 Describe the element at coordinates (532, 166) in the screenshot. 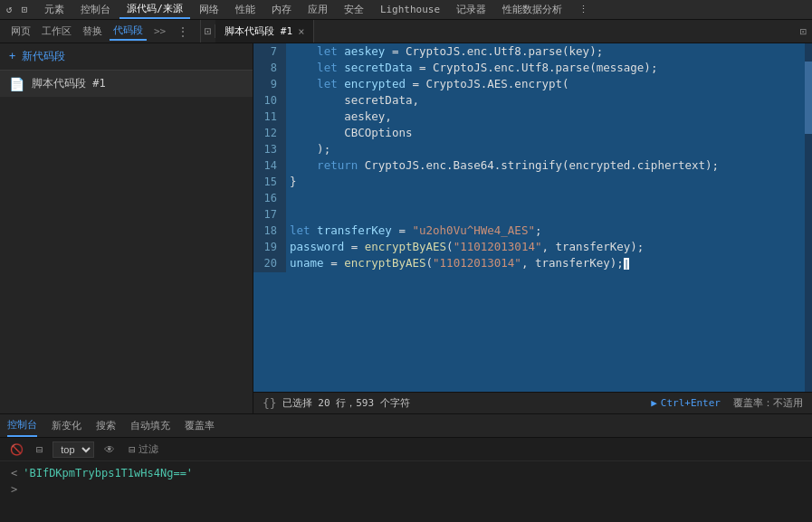

I see `table-row: 14 return CryptoJS.enc.Base64.stringify(…` at that location.